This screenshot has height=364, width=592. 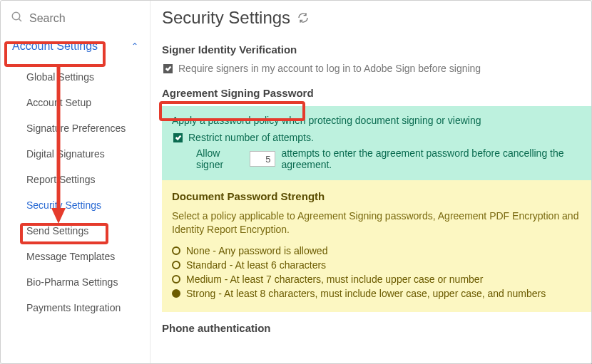 I want to click on sidebar-item-global-settings: Global Settings, so click(x=76, y=77).